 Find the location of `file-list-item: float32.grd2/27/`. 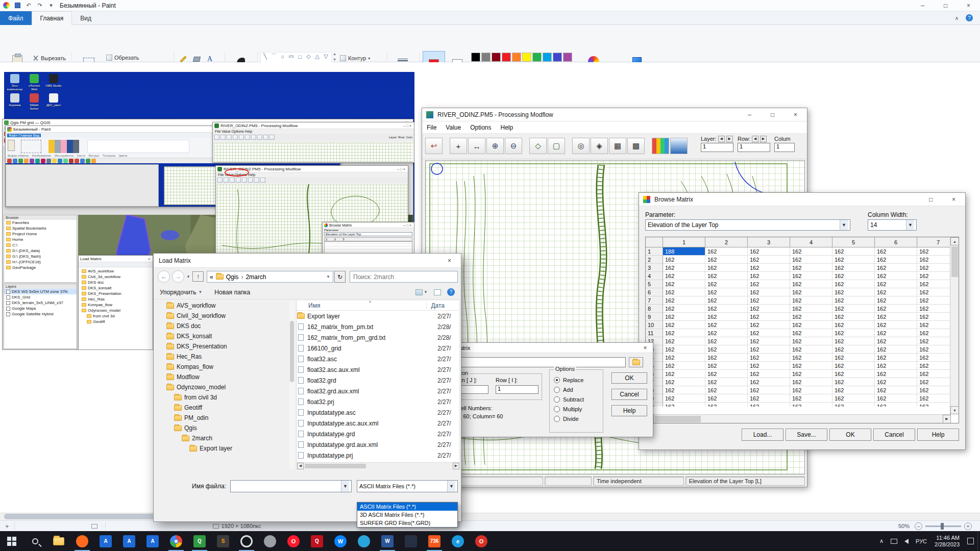

file-list-item: float32.grd2/27/ is located at coordinates (378, 381).